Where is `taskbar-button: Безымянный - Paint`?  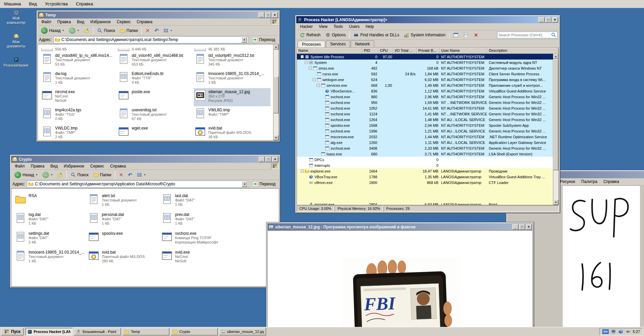
taskbar-button: Безымянный - Paint is located at coordinates (97, 332).